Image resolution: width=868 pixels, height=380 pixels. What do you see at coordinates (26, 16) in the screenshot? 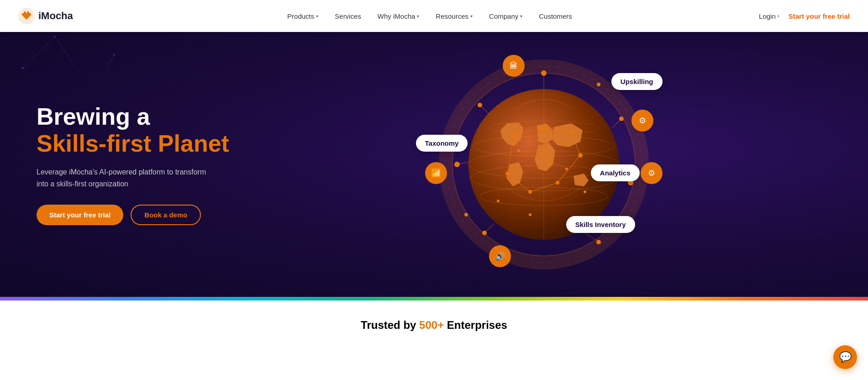
I see `imocha-logo-icon` at bounding box center [26, 16].